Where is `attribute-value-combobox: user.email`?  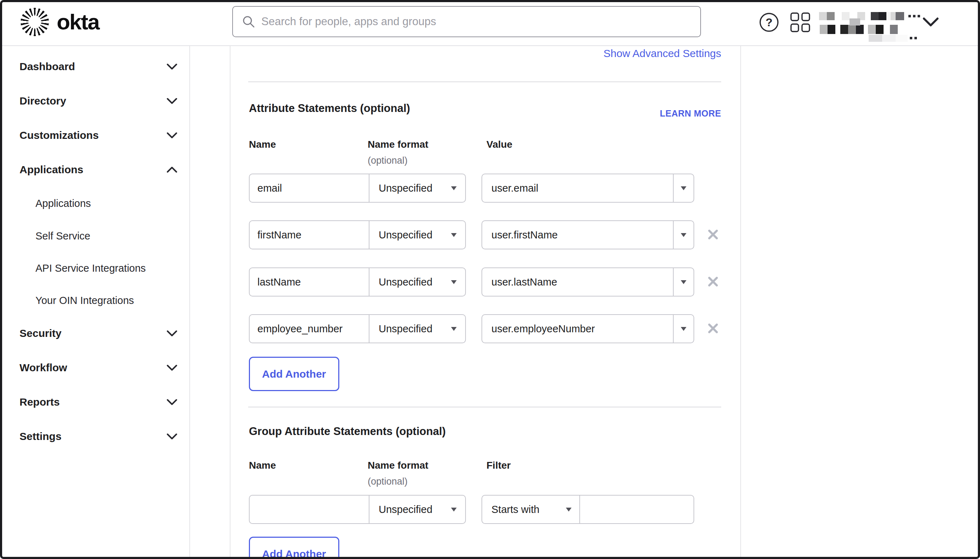
attribute-value-combobox: user.email is located at coordinates (588, 188).